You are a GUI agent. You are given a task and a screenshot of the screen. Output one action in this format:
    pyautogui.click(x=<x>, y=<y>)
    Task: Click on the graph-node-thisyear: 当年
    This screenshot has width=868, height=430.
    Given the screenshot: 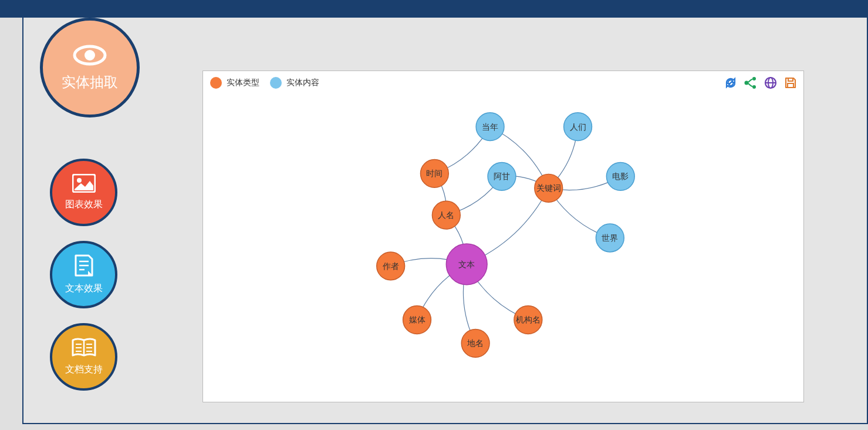 What is the action you would take?
    pyautogui.click(x=490, y=127)
    